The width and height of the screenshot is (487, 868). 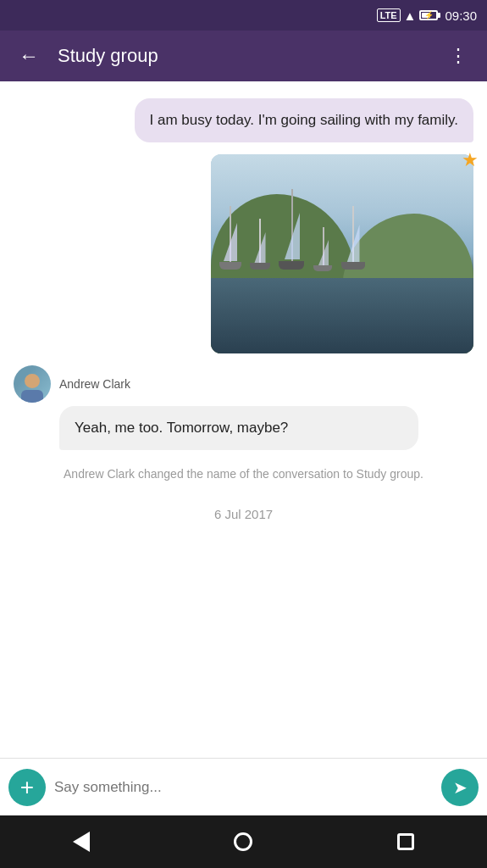 I want to click on nav-recents-button, so click(x=406, y=842).